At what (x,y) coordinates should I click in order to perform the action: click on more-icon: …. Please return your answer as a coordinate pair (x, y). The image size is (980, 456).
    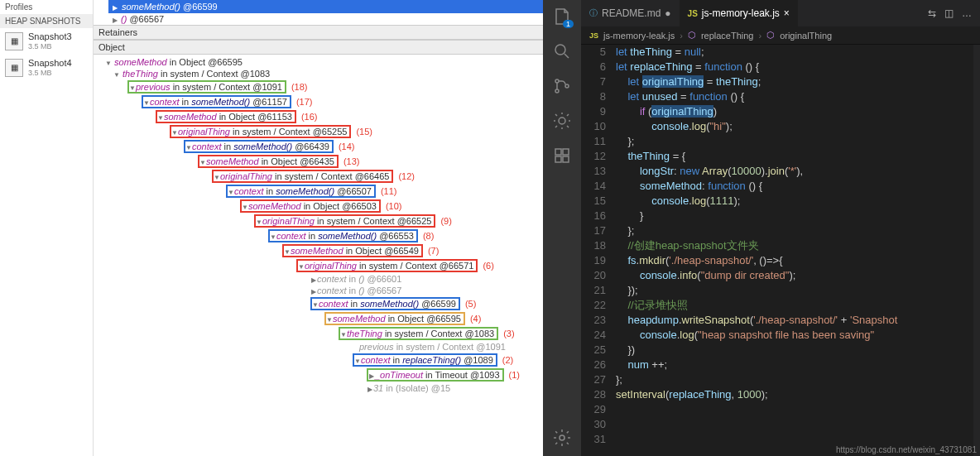
    Looking at the image, I should click on (967, 13).